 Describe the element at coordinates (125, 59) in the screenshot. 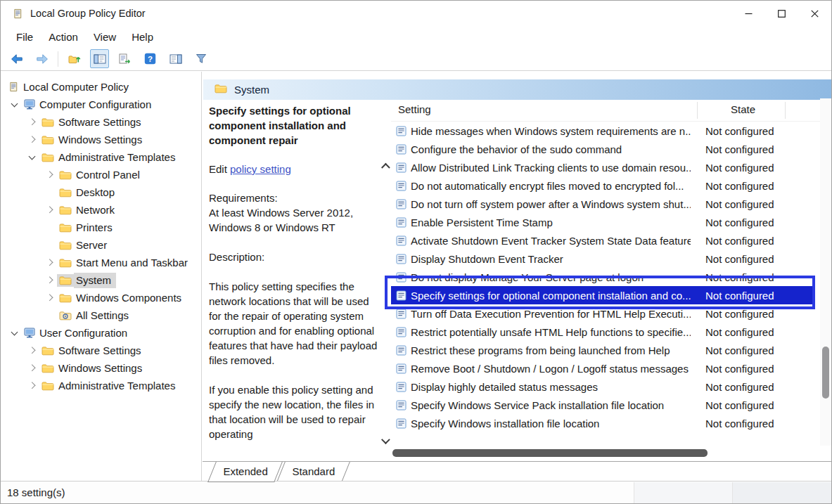

I see `export-list-icon` at that location.